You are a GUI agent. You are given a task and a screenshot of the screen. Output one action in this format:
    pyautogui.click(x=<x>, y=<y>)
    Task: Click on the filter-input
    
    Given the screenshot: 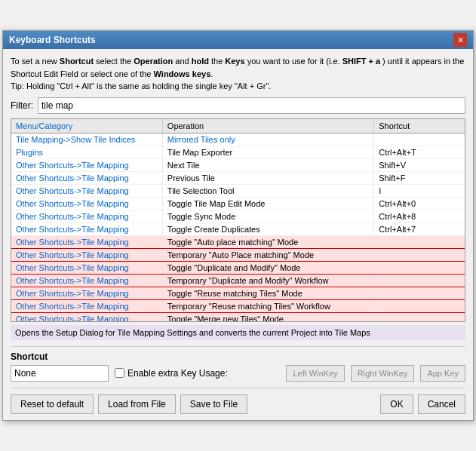 What is the action you would take?
    pyautogui.click(x=252, y=106)
    